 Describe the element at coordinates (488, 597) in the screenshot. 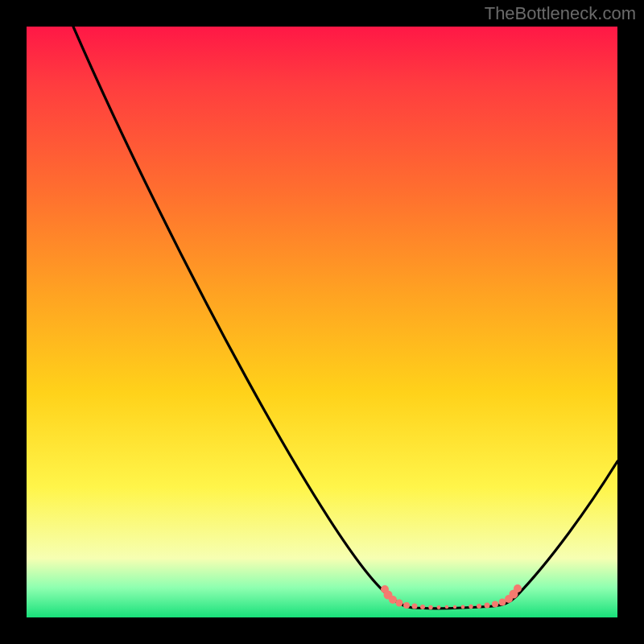

I see `right-dot-cluster` at that location.